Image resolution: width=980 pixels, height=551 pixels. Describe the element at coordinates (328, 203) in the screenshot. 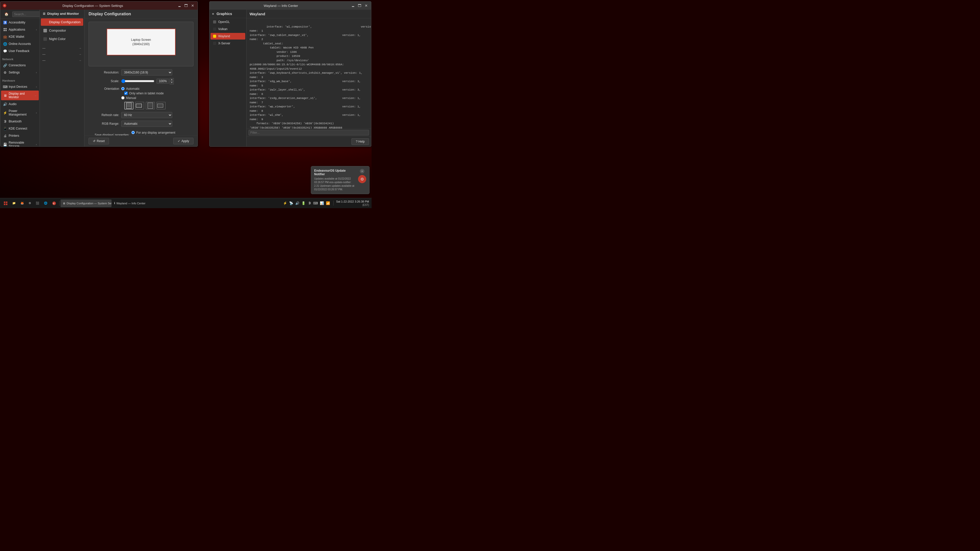

I see `tray-wifi-icon: 📶` at that location.